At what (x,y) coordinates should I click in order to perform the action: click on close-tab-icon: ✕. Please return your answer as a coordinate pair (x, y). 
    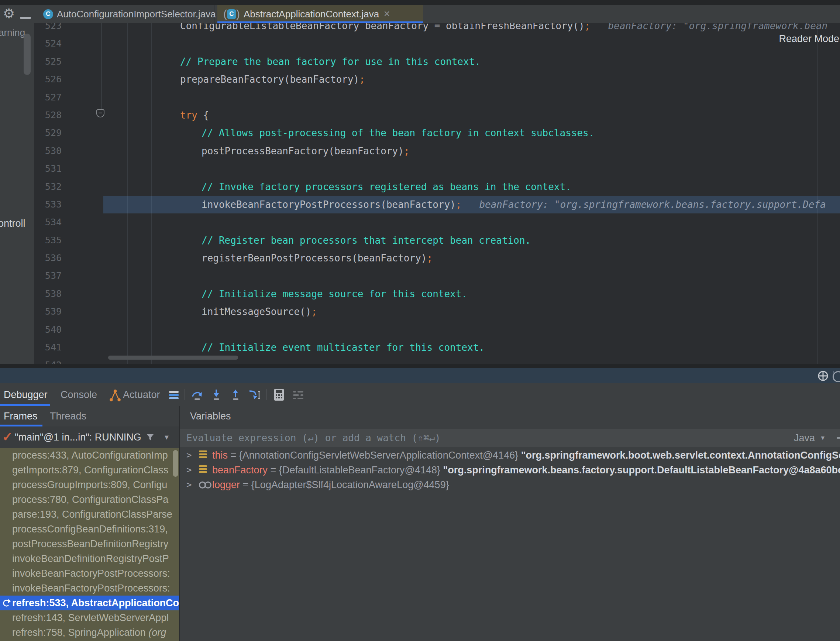
    Looking at the image, I should click on (387, 14).